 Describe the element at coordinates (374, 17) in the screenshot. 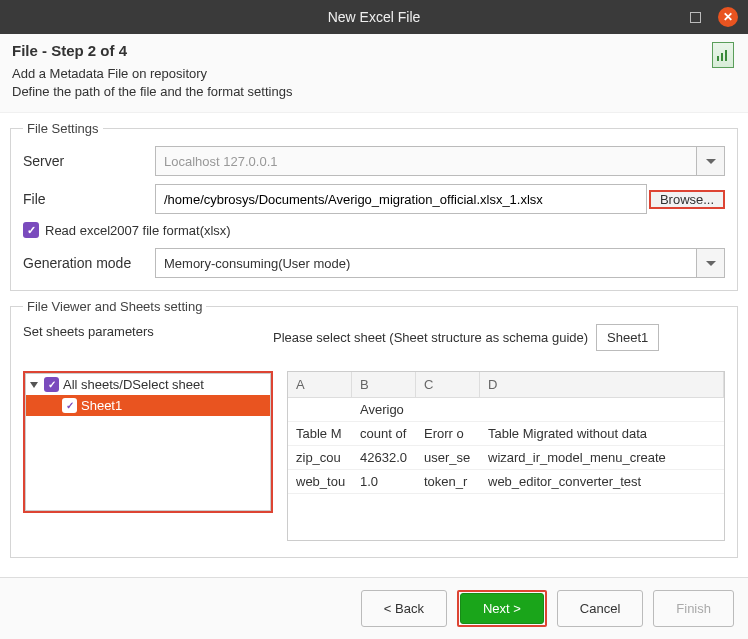

I see `window-title: New Excel File` at that location.